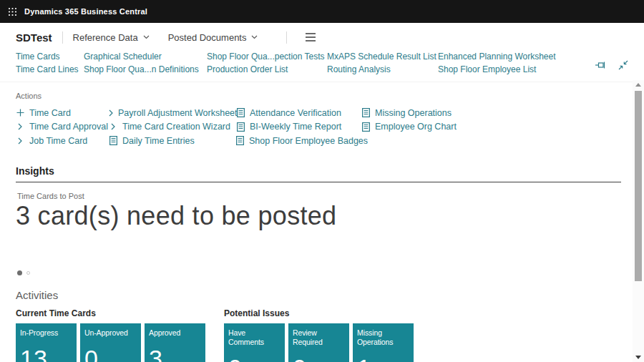 This screenshot has height=362, width=644. I want to click on cue-label: Un-Approved, so click(110, 333).